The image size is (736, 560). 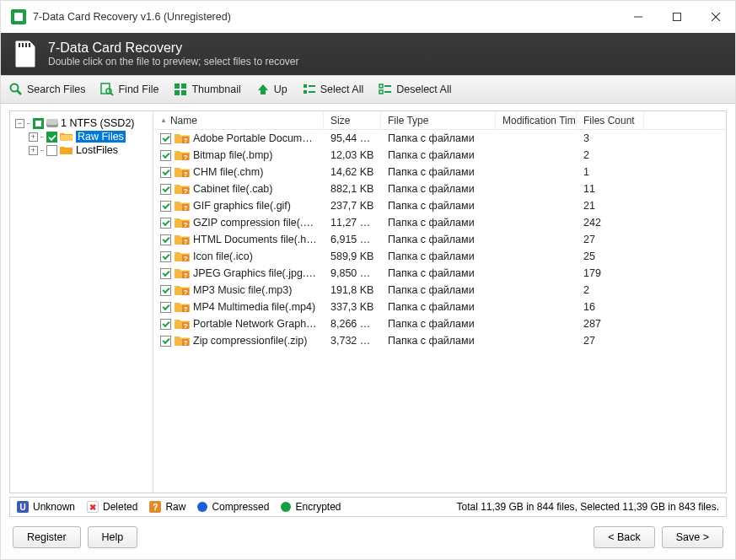 What do you see at coordinates (440, 240) in the screenshot?
I see `table-row: ?HTML Documents file(.htm/.h...6,915 MBП…` at bounding box center [440, 240].